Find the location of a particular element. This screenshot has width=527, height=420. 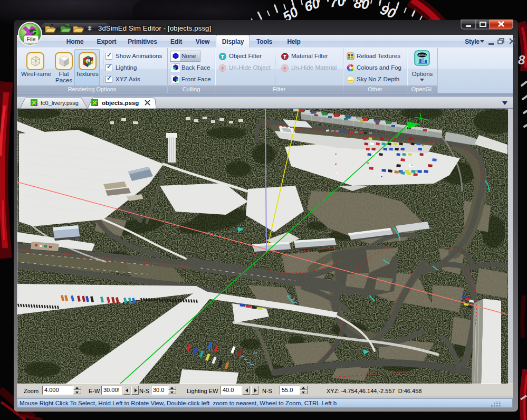

svg-text: 80 is located at coordinates (362, 6).